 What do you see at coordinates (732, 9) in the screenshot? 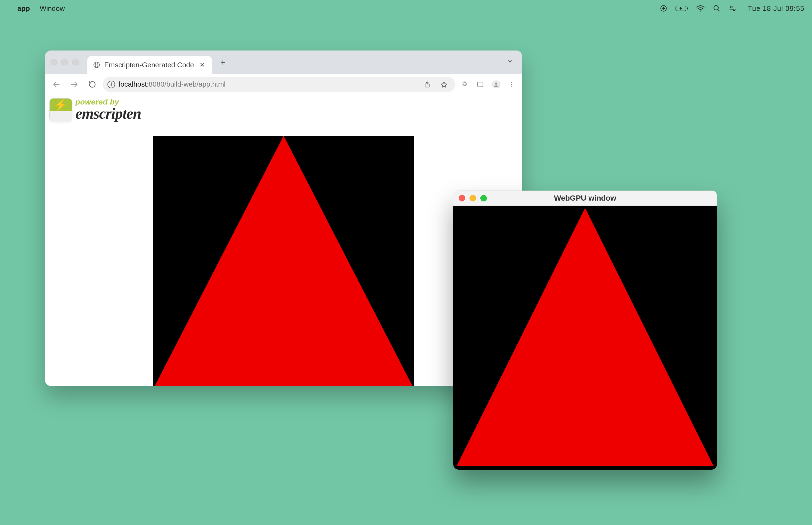
I see `menubar-right: Tue 18 Jul 09:55` at bounding box center [732, 9].